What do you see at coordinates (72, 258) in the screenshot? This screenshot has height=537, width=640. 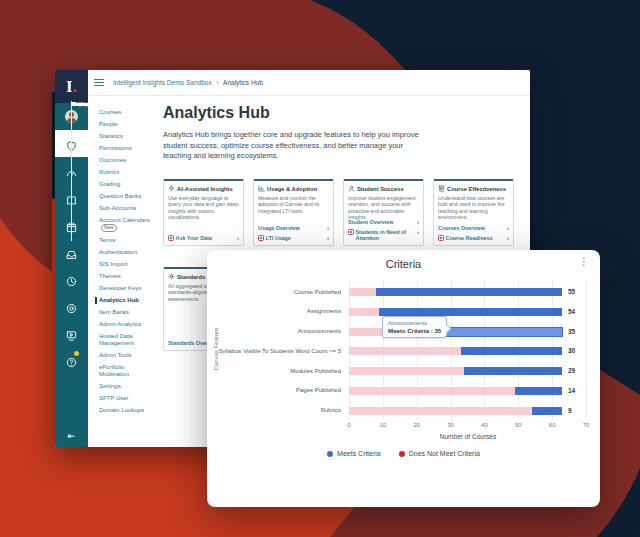 I see `global-navigation-sidebar: I. AccountAdminDashboardCoursesCalendarI…` at bounding box center [72, 258].